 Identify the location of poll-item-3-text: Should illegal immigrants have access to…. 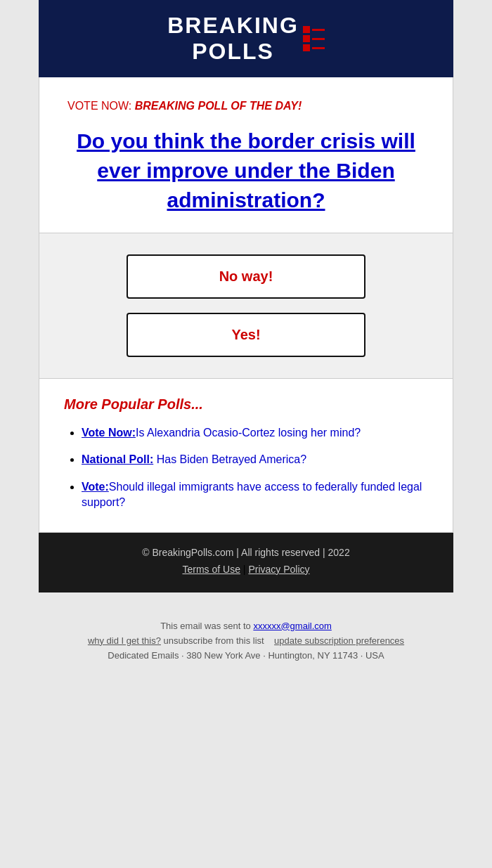
(252, 495).